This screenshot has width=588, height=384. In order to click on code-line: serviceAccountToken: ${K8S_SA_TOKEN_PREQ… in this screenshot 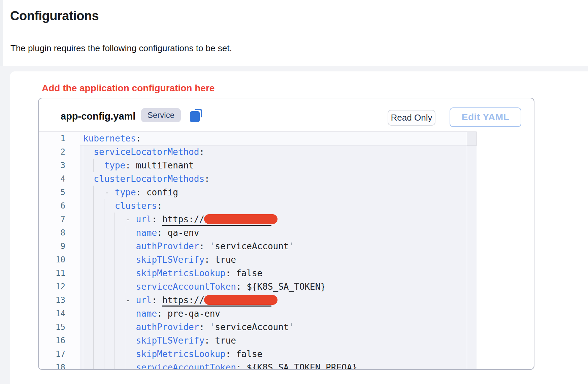, I will do `click(278, 365)`.